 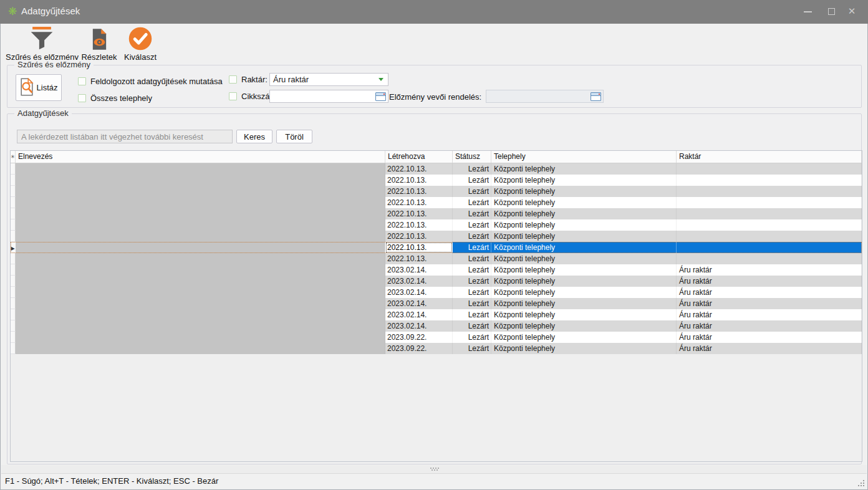 What do you see at coordinates (324, 80) in the screenshot?
I see `warehouse-combobox-value: Áru raktár` at bounding box center [324, 80].